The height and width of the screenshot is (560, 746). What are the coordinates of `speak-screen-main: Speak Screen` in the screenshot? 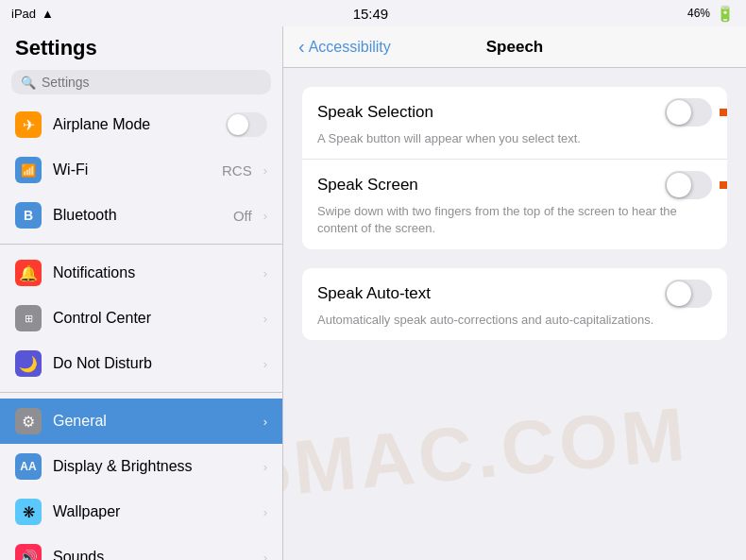 It's located at (515, 185).